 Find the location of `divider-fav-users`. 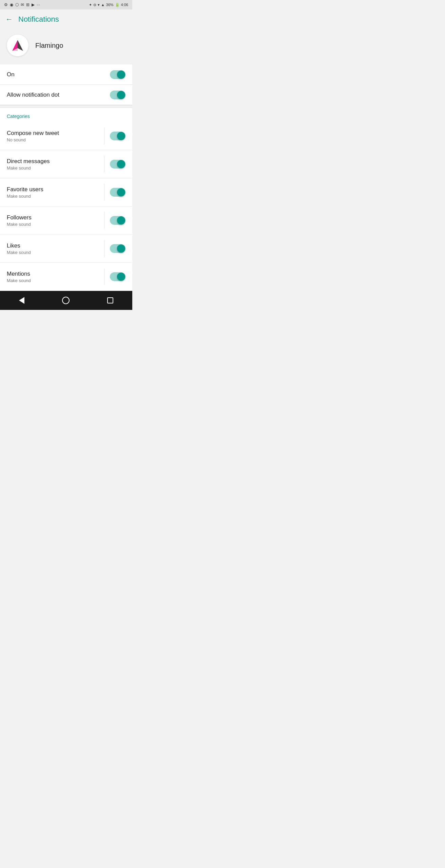

divider-fav-users is located at coordinates (104, 192).